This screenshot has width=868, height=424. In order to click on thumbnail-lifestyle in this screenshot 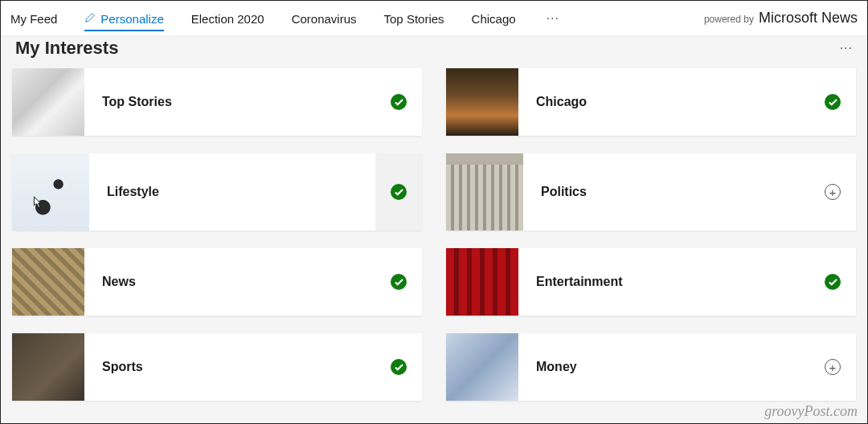, I will do `click(51, 192)`.